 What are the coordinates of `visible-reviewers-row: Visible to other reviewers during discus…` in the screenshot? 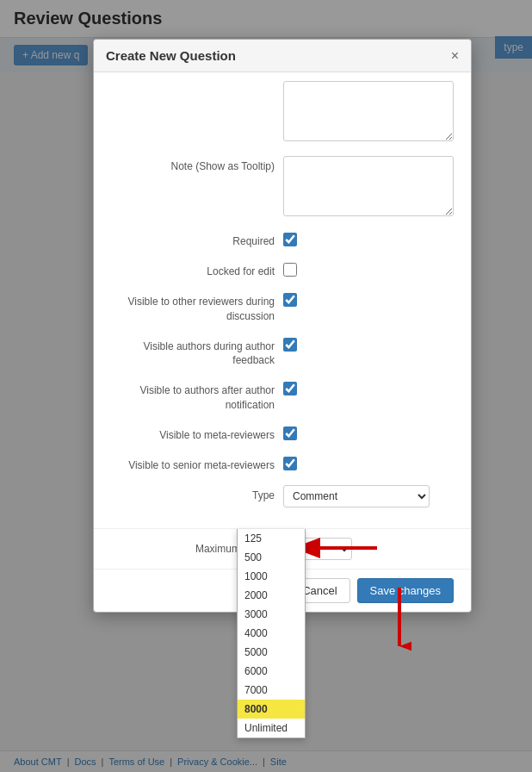 It's located at (282, 308).